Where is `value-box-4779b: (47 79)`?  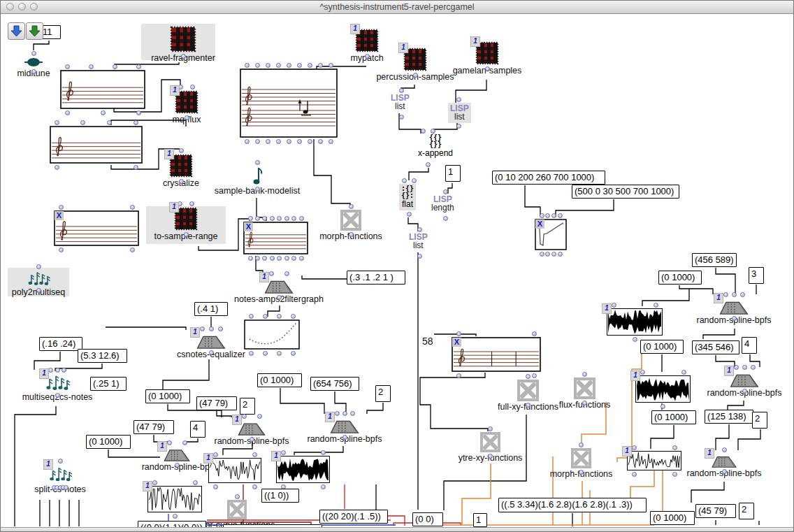
value-box-4779b: (47 79) is located at coordinates (154, 427).